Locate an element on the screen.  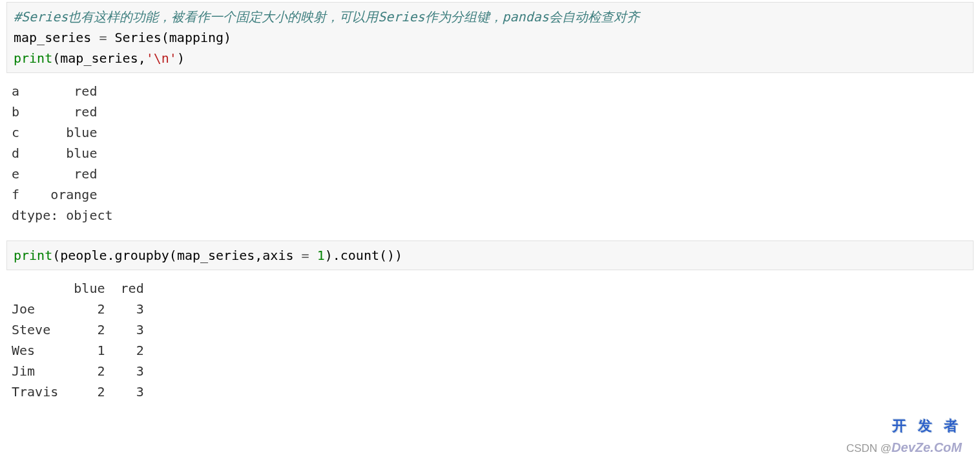
code-string: '\n' is located at coordinates (162, 58).